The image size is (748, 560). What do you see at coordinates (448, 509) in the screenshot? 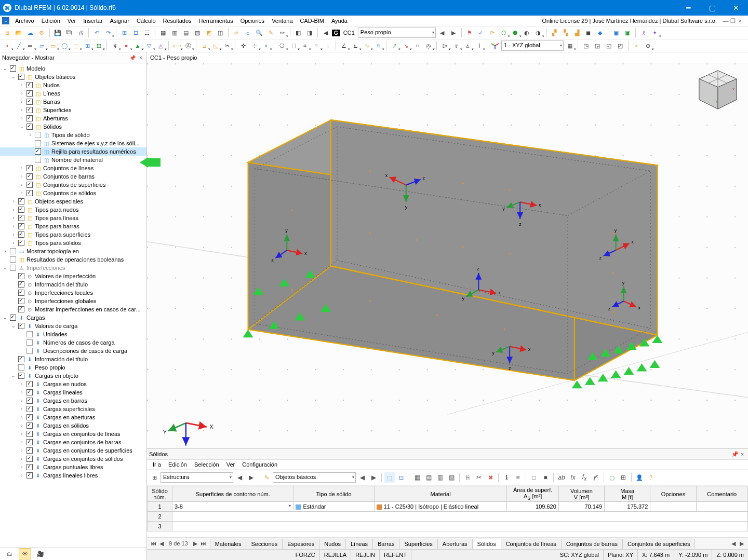
I see `solids-table: Sólidonúm. Superficies de contorno núm. …` at bounding box center [448, 509].